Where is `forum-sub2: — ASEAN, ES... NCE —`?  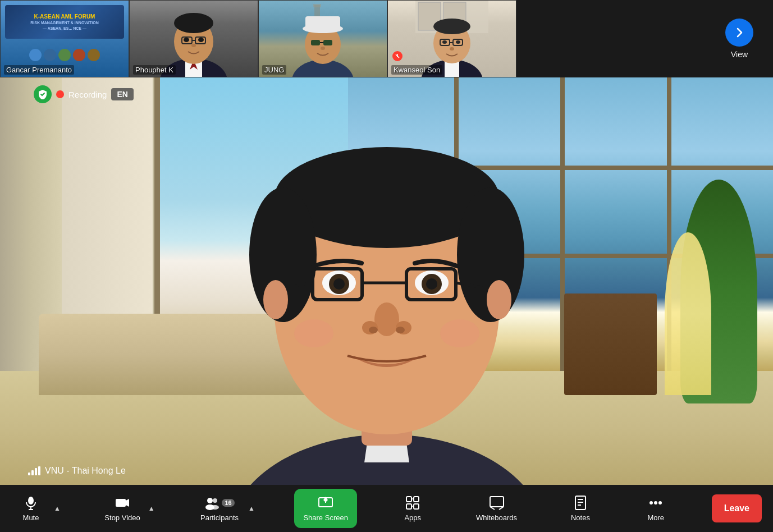 forum-sub2: — ASEAN, ES... NCE — is located at coordinates (64, 28).